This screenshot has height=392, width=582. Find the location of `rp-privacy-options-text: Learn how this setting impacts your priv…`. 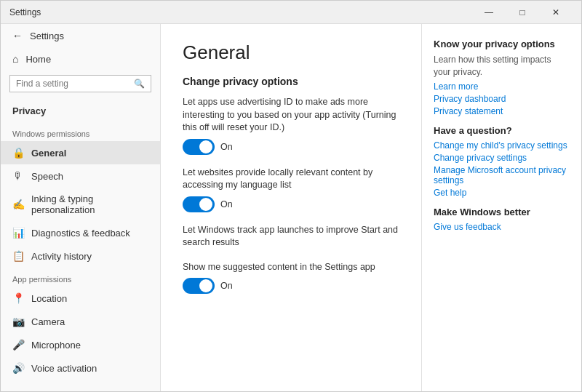

rp-privacy-options-text: Learn how this setting impacts your priv… is located at coordinates (502, 66).